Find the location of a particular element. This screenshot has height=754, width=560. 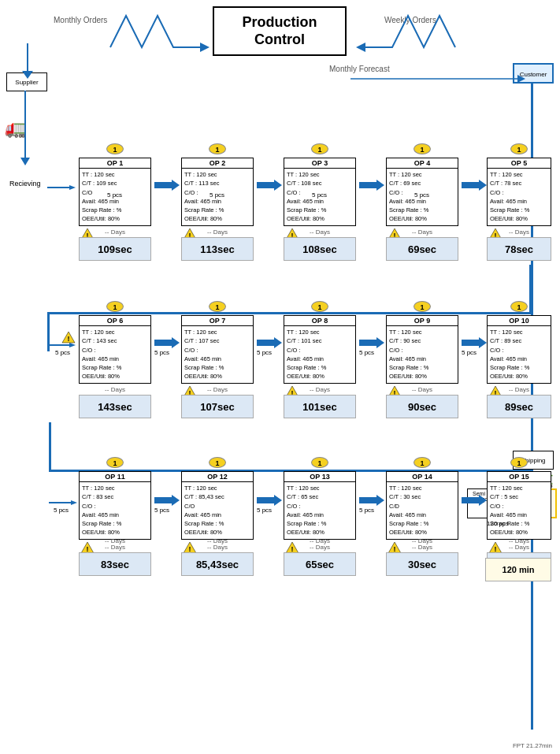

op6-warning-left: ! is located at coordinates (69, 338).